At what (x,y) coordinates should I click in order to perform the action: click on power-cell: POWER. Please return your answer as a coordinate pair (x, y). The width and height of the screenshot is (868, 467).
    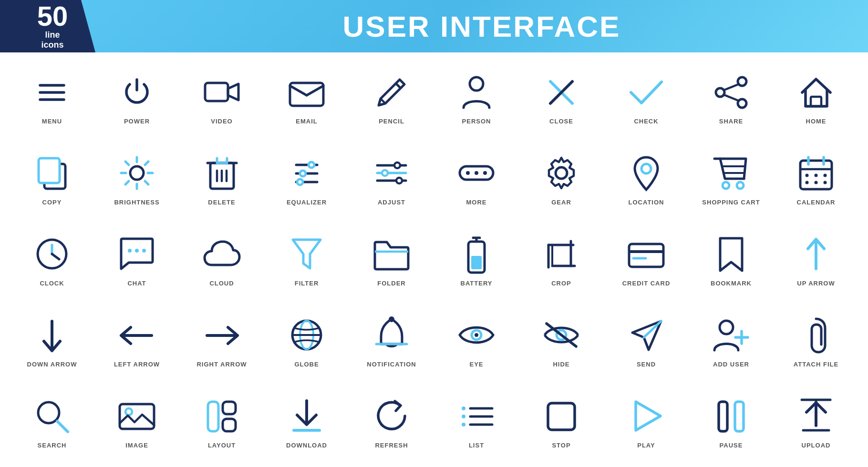
    Looking at the image, I should click on (137, 98).